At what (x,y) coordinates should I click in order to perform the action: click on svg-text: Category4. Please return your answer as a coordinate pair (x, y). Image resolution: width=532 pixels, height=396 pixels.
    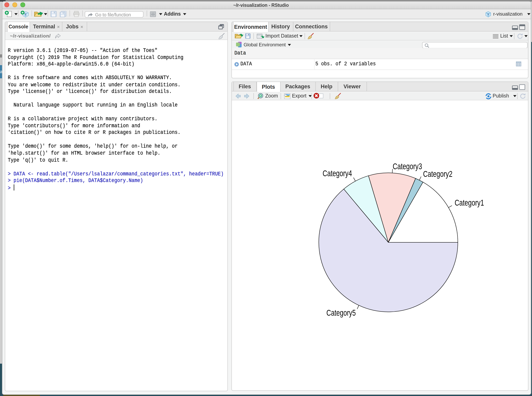
    Looking at the image, I should click on (337, 173).